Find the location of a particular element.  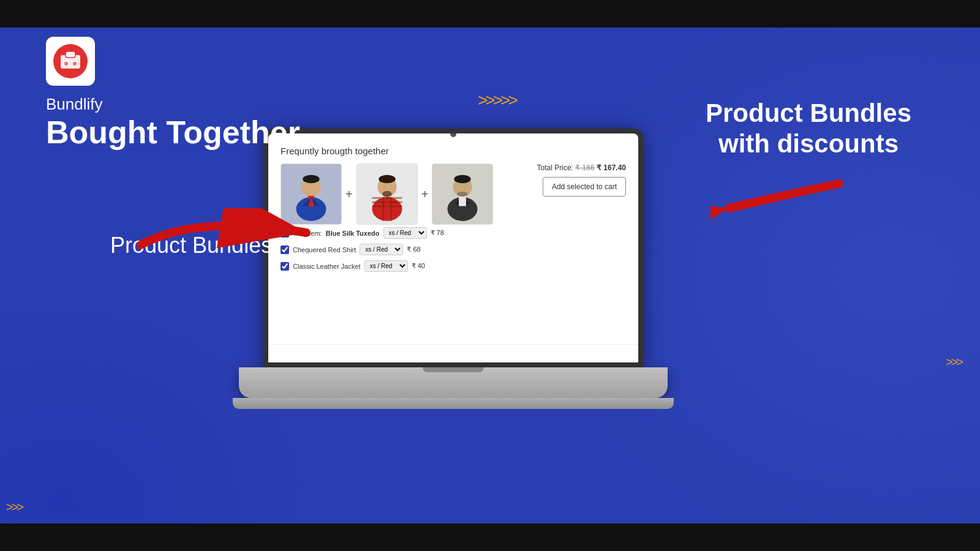

red-arrow-right is located at coordinates (778, 202).